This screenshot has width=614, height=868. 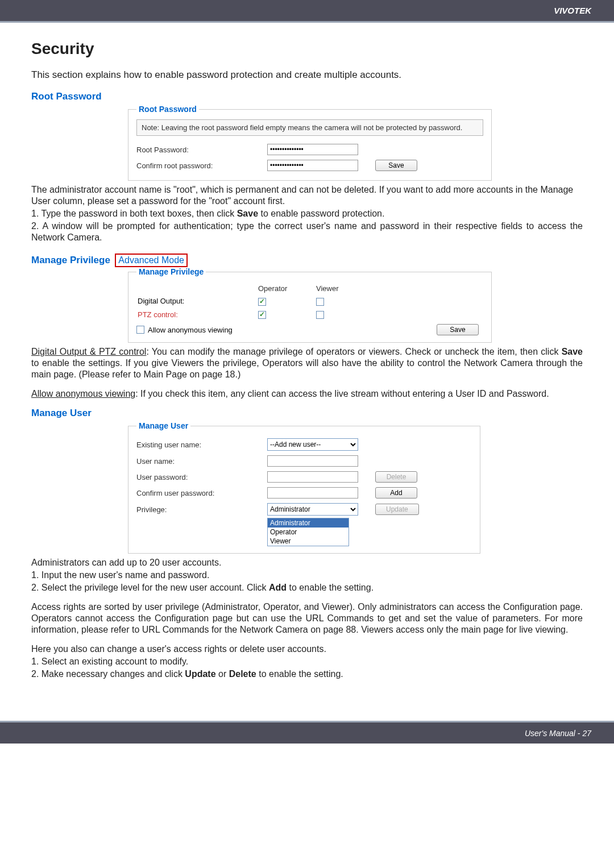 What do you see at coordinates (307, 214) in the screenshot?
I see `root-password-body: The administrator account name is "root"…` at bounding box center [307, 214].